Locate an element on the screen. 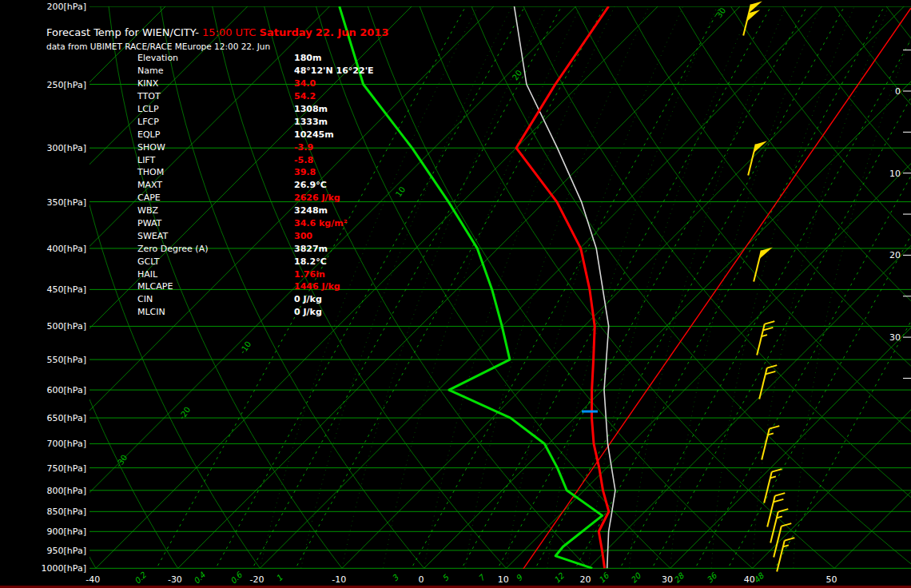 Image resolution: width=911 pixels, height=588 pixels. stat-label: EQLP is located at coordinates (216, 134).